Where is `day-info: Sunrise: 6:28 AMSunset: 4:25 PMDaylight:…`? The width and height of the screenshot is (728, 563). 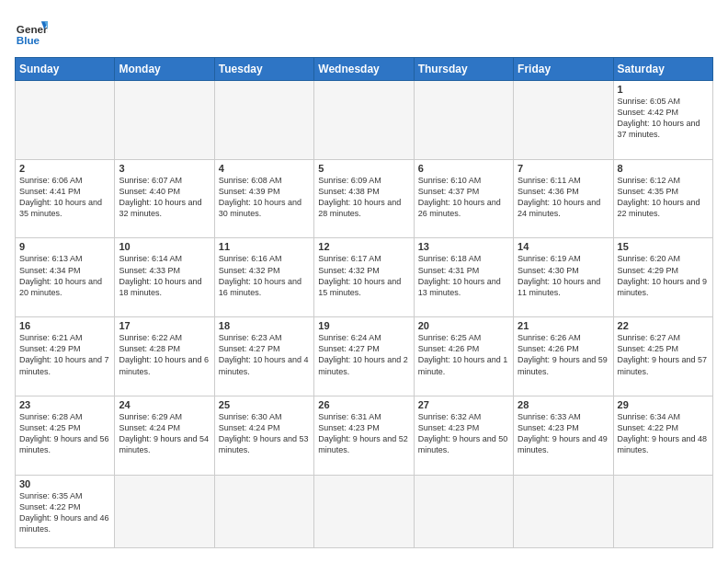 day-info: Sunrise: 6:28 AMSunset: 4:25 PMDaylight:… is located at coordinates (64, 434).